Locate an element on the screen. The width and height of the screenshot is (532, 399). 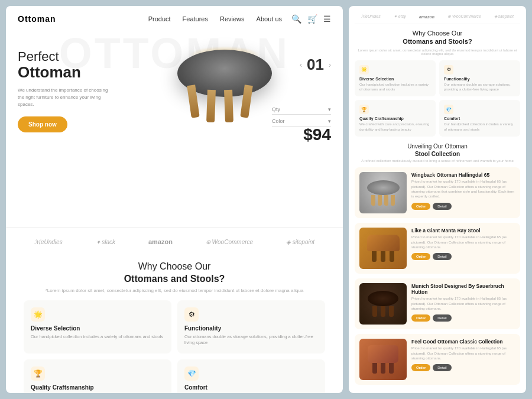
hero-title-line2: Ottoman is located at coordinates (65, 72).